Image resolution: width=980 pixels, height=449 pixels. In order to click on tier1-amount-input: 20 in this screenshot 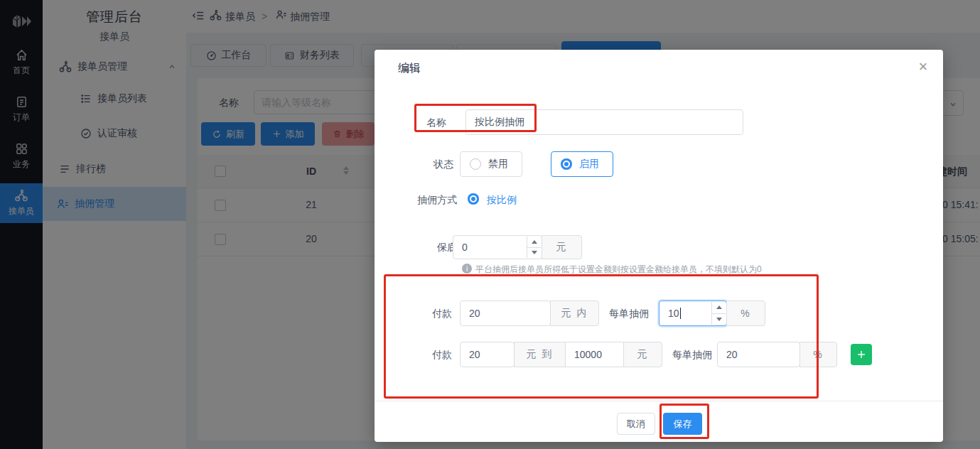, I will do `click(505, 313)`.